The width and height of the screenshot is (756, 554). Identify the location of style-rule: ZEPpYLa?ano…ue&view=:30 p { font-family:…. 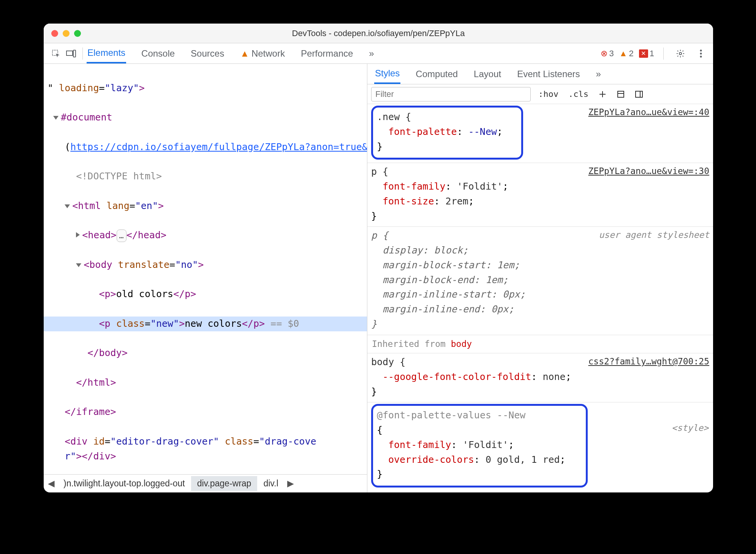
(540, 195).